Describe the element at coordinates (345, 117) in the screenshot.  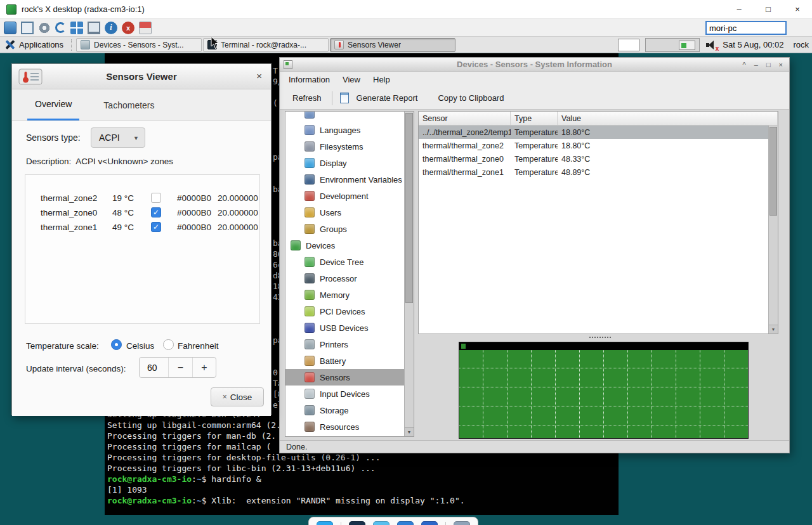
I see `sidebar-item-partial` at that location.